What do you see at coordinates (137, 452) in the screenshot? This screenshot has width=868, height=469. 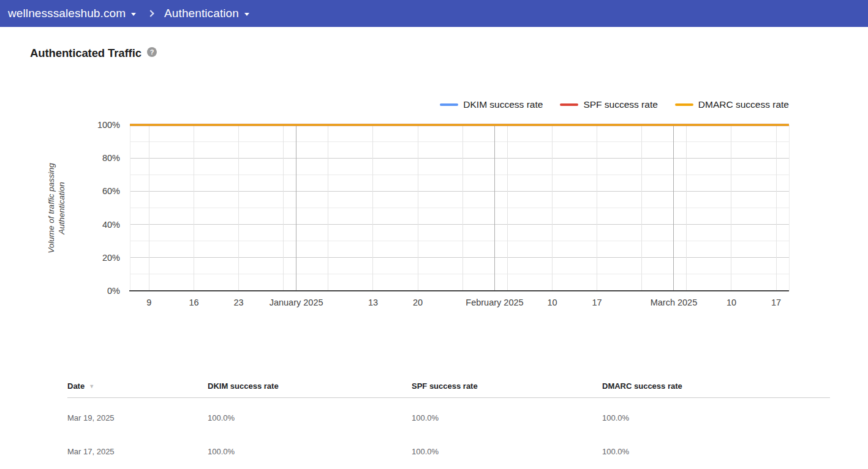 I see `table-cell: Mar 17, 2025` at bounding box center [137, 452].